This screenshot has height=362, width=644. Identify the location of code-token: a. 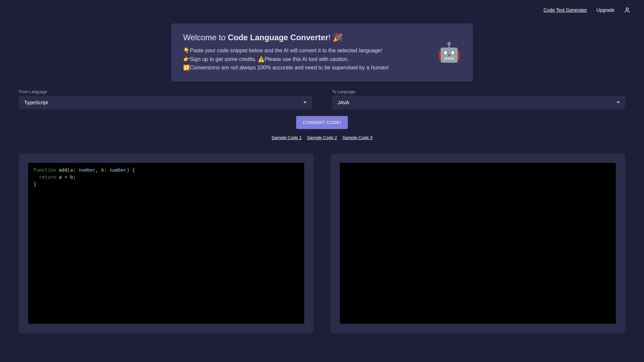
(71, 170).